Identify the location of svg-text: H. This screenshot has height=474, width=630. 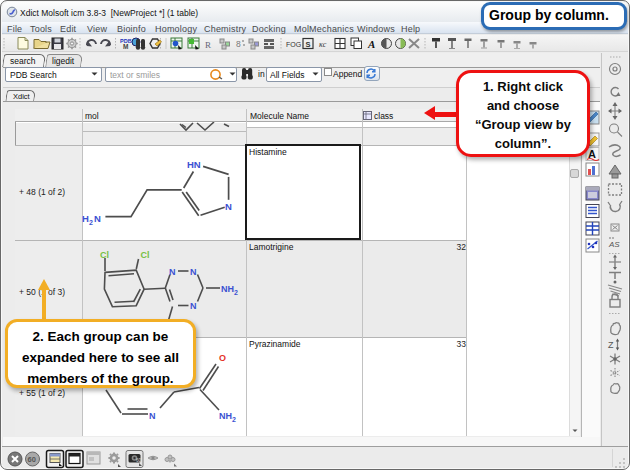
(86, 218).